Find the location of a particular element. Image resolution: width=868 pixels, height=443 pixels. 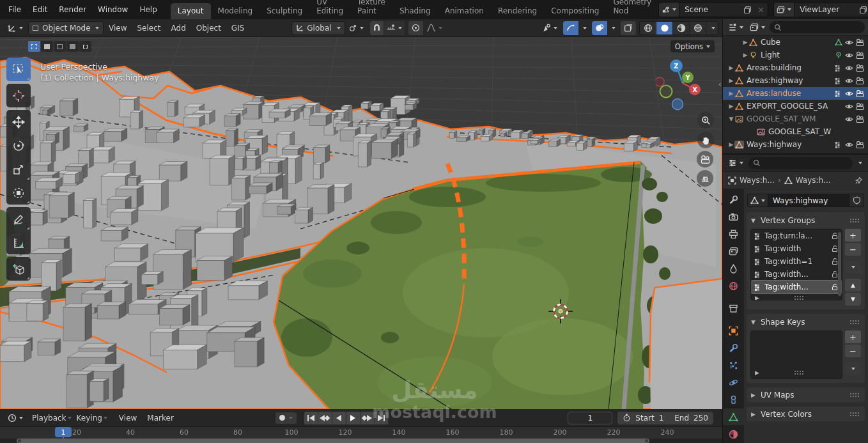

start-value: 1 is located at coordinates (662, 418).